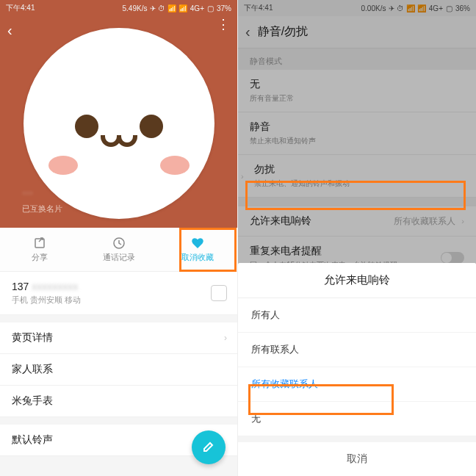  I want to click on tab-unfavorite: 取消收藏, so click(198, 250).